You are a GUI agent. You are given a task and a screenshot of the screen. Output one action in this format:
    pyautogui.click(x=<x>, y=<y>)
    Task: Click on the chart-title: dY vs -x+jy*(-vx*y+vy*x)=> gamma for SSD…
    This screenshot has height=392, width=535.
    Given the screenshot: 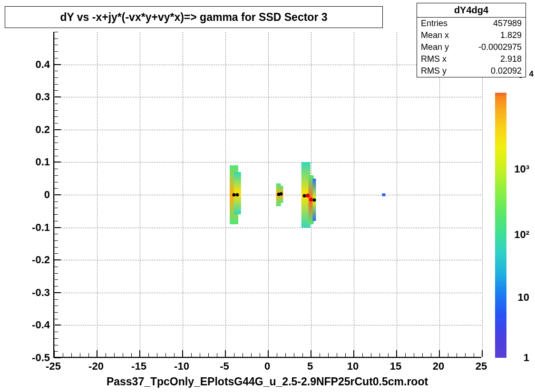 What is the action you would take?
    pyautogui.click(x=194, y=17)
    